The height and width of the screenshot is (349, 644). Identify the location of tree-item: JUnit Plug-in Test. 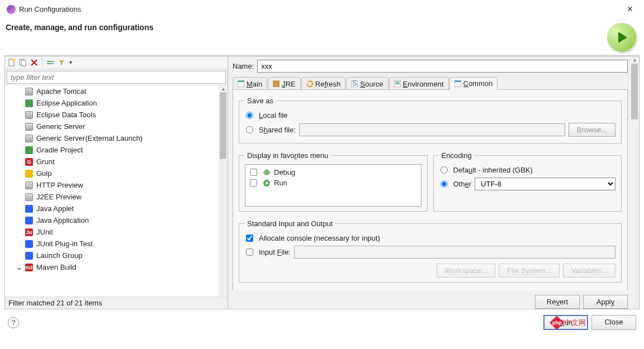
(111, 243).